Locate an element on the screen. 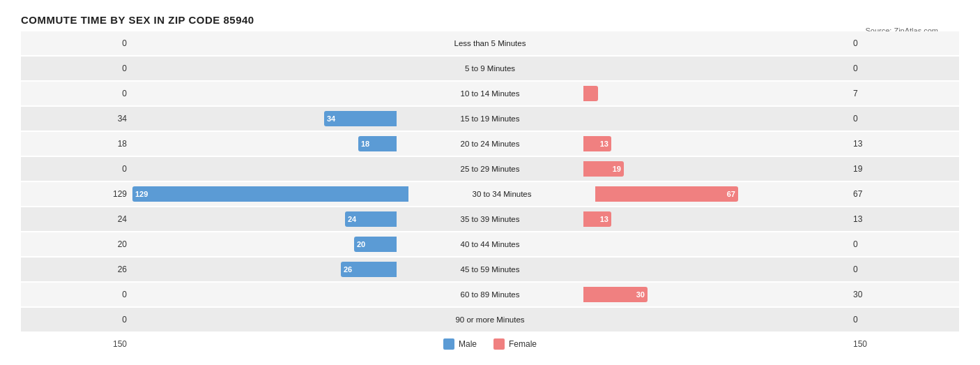  legend-female-box is located at coordinates (499, 344).